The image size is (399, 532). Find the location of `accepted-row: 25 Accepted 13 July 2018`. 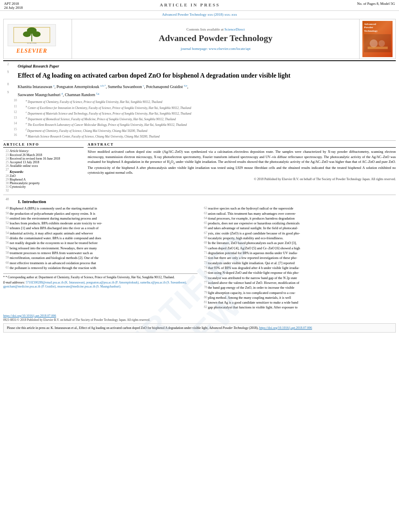

accepted-row: 25 Accepted 13 July 2018 is located at coordinates (43, 162).